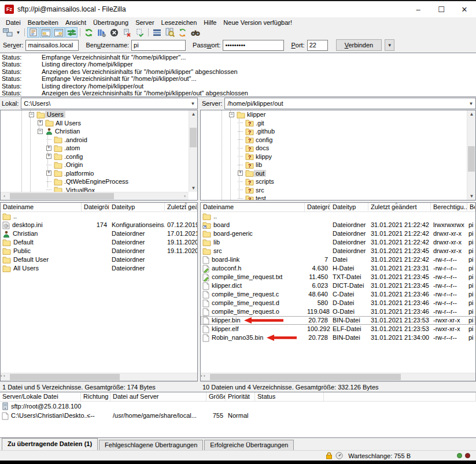 Image resolution: width=476 pixels, height=464 pixels. I want to click on menu-item-1: Bearbeiten, so click(43, 23).